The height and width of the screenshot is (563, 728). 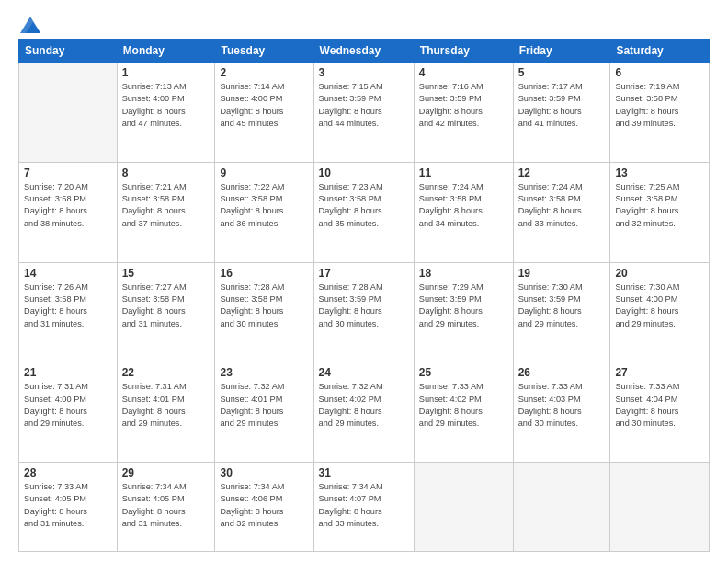 I want to click on calendar-cell: 24Sunrise: 7:32 AMSunset: 4:02 PMDayligh…, so click(x=364, y=412).